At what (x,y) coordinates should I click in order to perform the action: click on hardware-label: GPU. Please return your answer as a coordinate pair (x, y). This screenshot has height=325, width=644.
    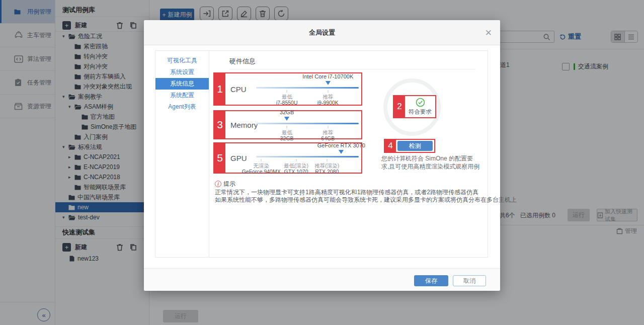
    Looking at the image, I should click on (238, 158).